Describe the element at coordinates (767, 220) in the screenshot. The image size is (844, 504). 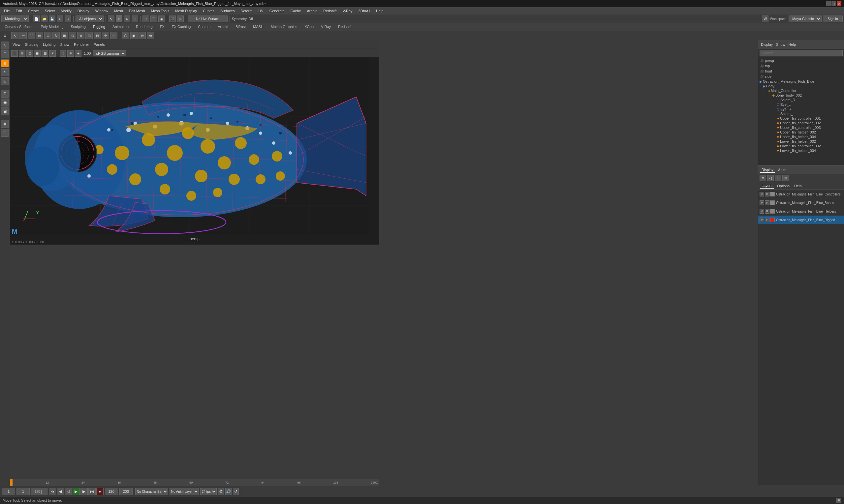
I see `layer-p-4: P` at that location.